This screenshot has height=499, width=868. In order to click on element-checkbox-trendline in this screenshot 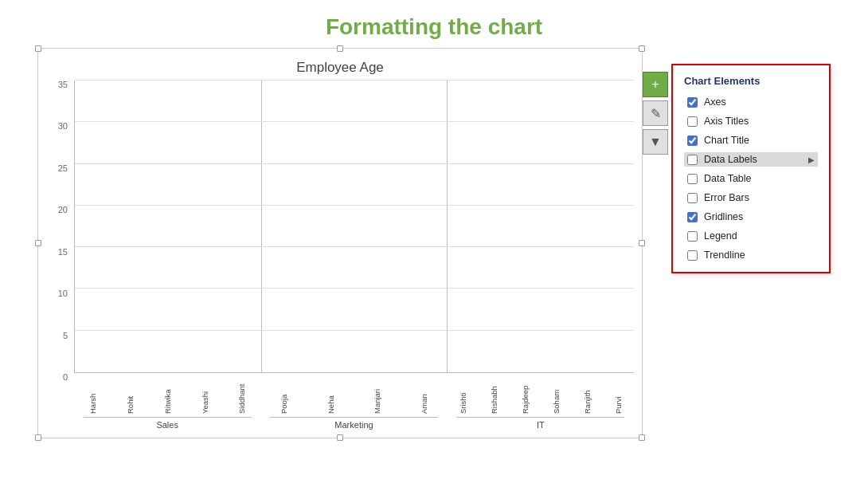, I will do `click(693, 255)`.